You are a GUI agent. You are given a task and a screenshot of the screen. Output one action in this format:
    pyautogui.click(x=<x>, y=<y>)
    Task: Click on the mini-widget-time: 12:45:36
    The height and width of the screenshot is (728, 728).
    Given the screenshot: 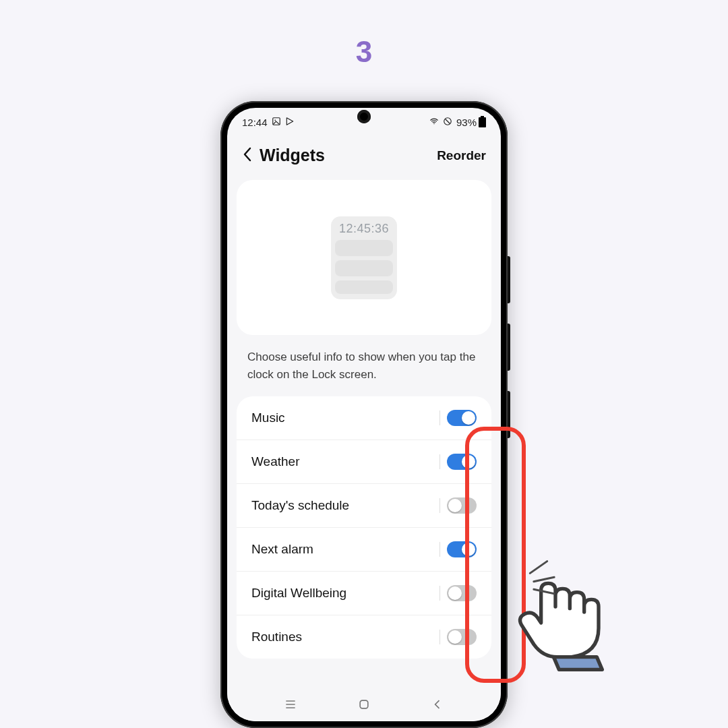 What is the action you would take?
    pyautogui.click(x=364, y=229)
    